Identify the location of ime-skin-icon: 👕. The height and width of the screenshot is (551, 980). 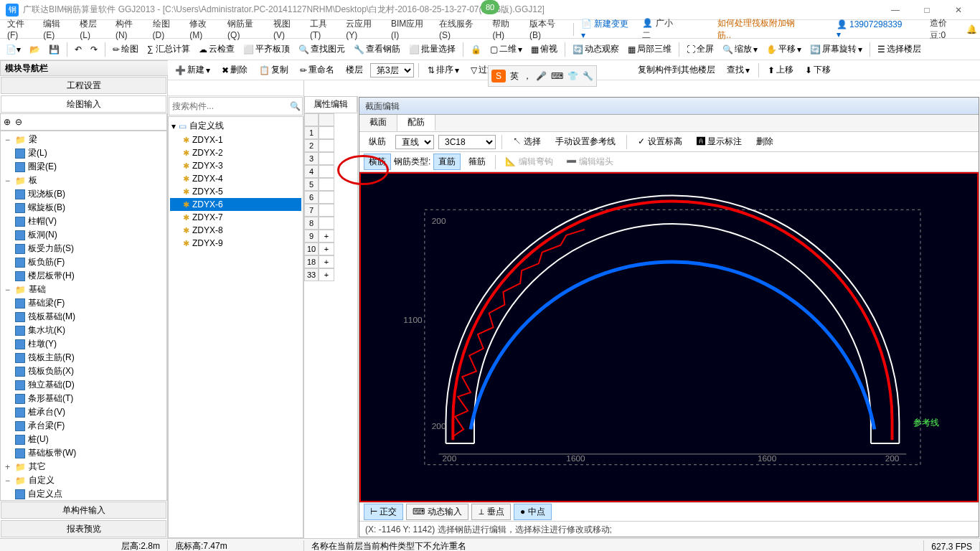
(573, 76).